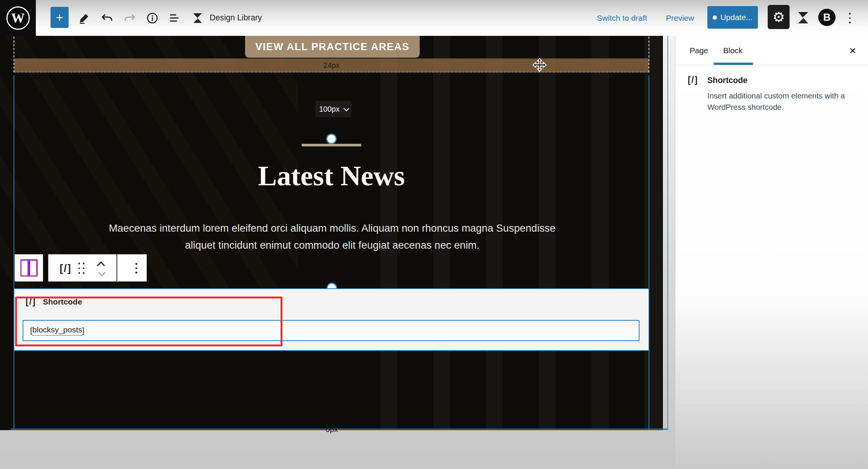 Image resolution: width=868 pixels, height=469 pixels. I want to click on active-tab-indicator, so click(733, 64).